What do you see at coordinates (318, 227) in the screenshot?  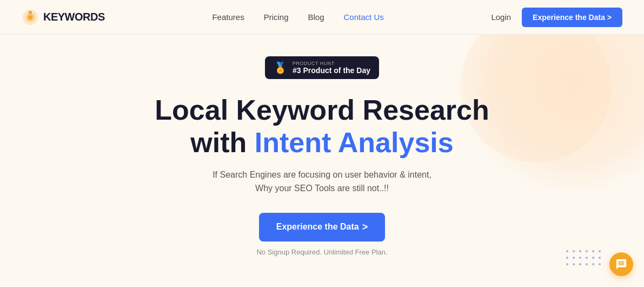 I see `hero-cta-label: Experience the Data` at bounding box center [318, 227].